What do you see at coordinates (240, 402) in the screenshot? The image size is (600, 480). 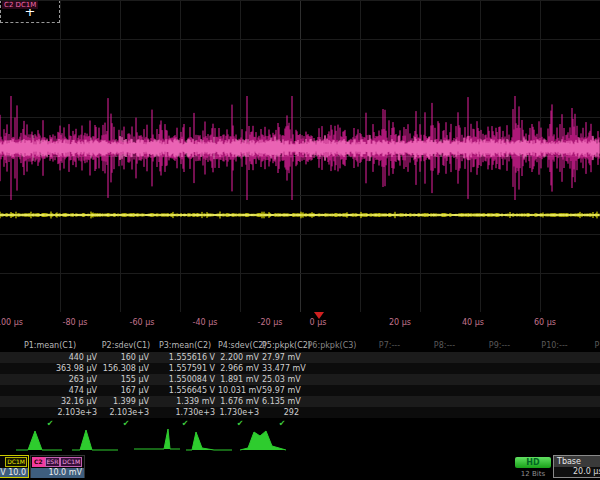 I see `measure-value-cell: 1.676 mV` at bounding box center [240, 402].